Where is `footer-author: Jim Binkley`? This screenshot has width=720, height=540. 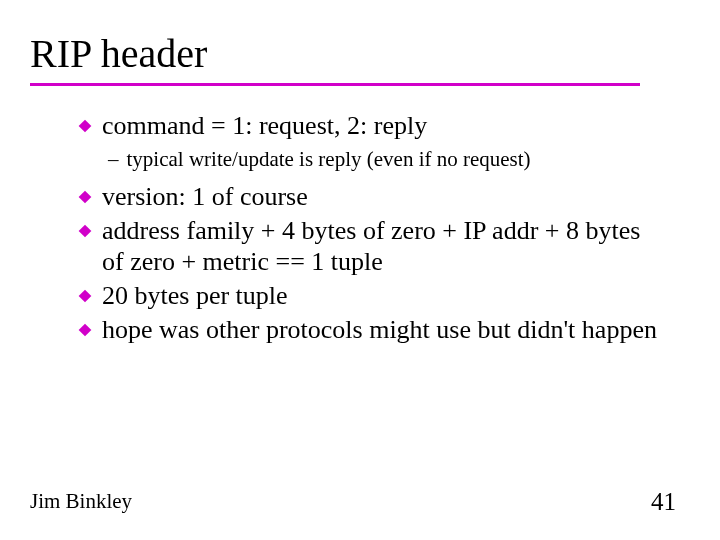 footer-author: Jim Binkley is located at coordinates (81, 502).